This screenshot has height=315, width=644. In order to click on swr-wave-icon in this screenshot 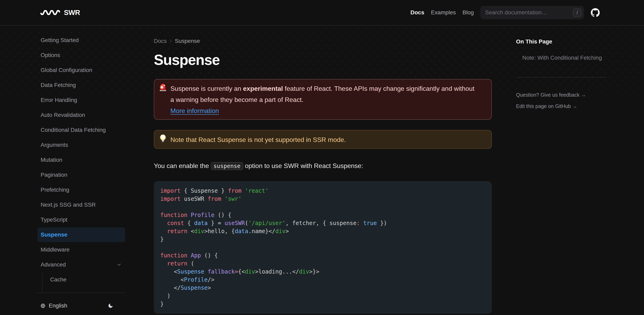, I will do `click(50, 12)`.